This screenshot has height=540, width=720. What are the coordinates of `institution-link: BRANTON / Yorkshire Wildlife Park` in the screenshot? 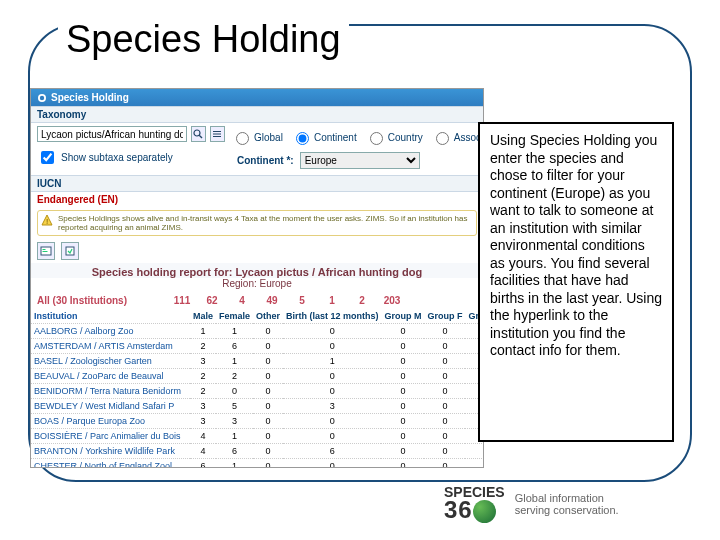 It's located at (110, 452).